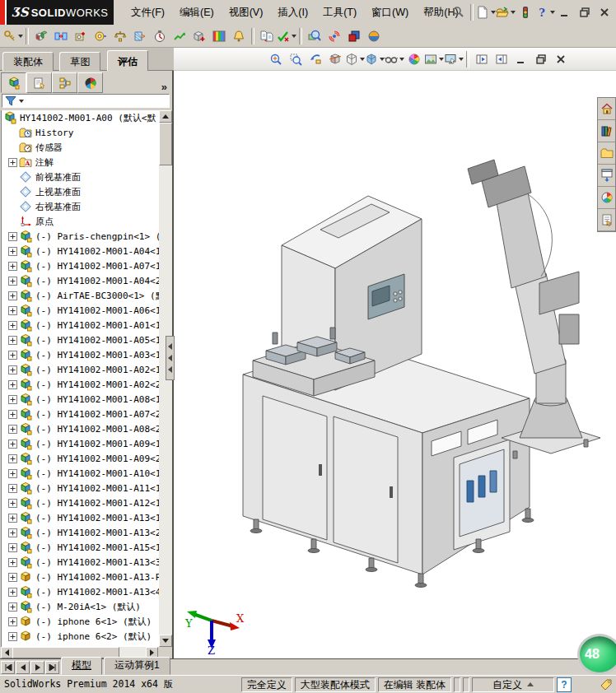  What do you see at coordinates (315, 59) in the screenshot?
I see `previous-view-button` at bounding box center [315, 59].